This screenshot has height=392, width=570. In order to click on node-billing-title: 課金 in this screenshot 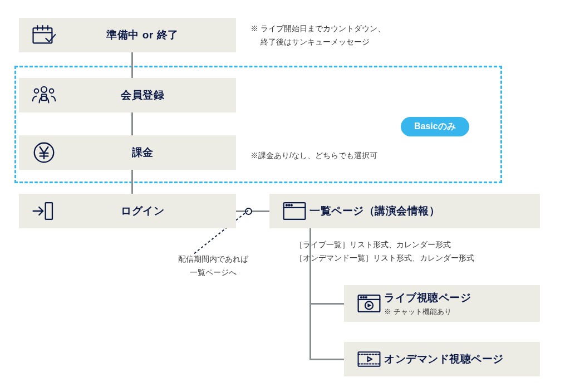, I will do `click(142, 153)`.